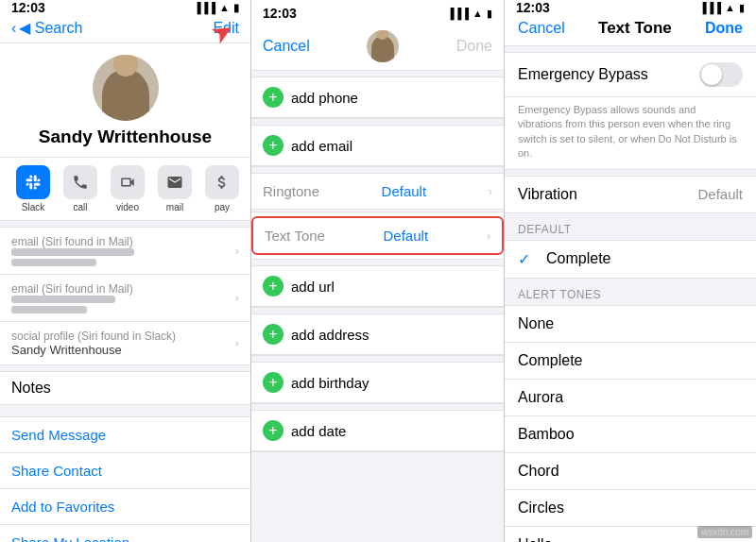 The image size is (756, 542). Describe the element at coordinates (236, 8) in the screenshot. I see `battery-icon: ▮` at that location.